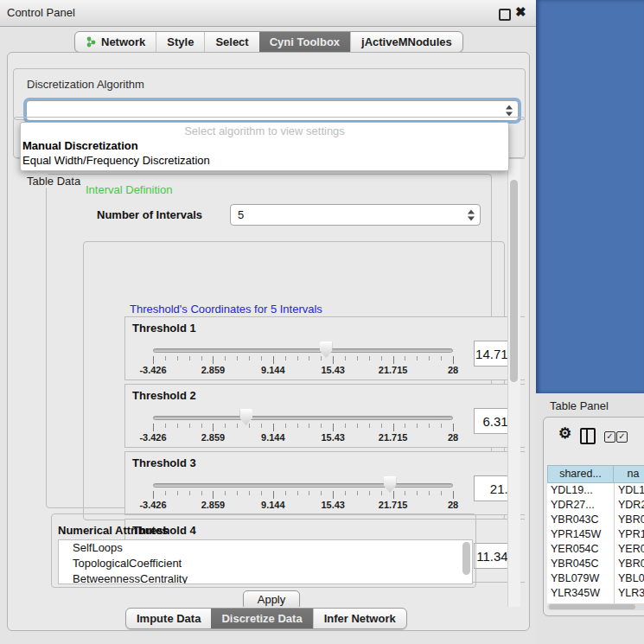 This screenshot has height=644, width=644. I want to click on attribute-item-betweennesscentrality: BetweennessCentrality, so click(265, 577).